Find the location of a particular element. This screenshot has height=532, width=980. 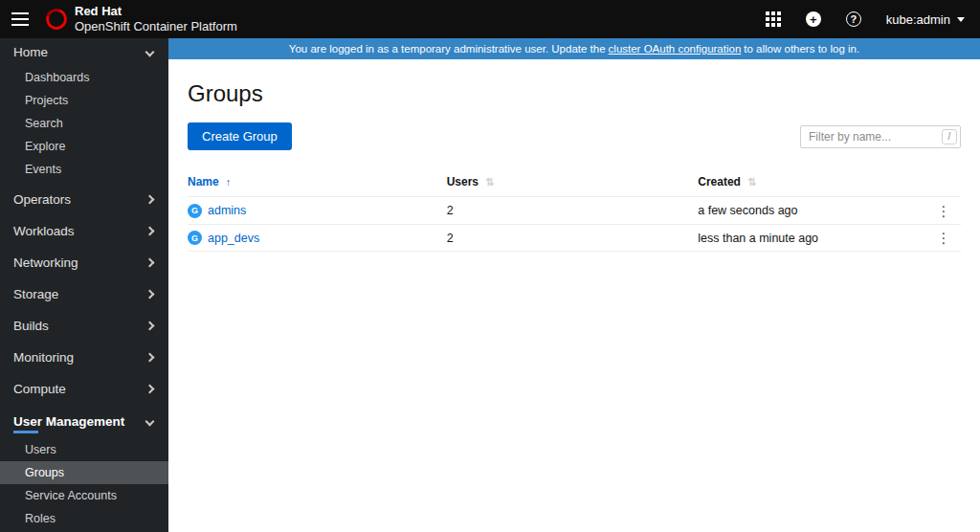

nav-toggle-button is located at coordinates (20, 19).